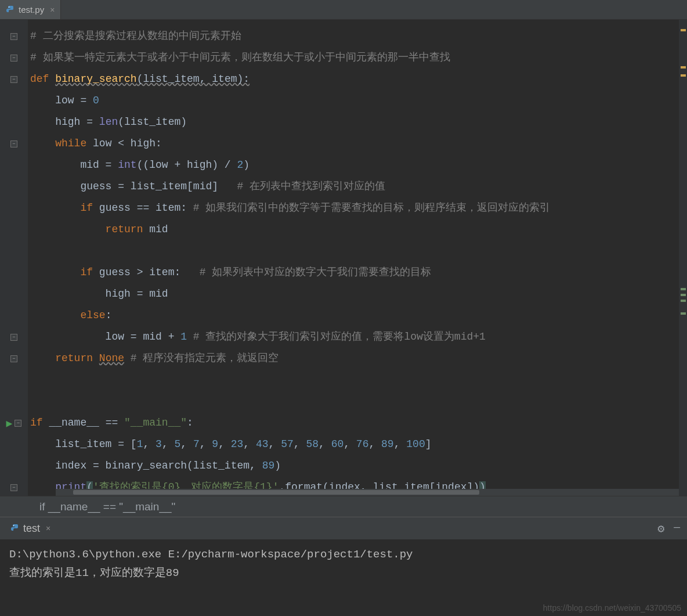 This screenshot has width=687, height=616. What do you see at coordinates (240, 57) in the screenshot?
I see `comment: # 如果某一特定元素大于或者小于中间元素，则在数组大于或小于中间元素的那一半中查…` at bounding box center [240, 57].